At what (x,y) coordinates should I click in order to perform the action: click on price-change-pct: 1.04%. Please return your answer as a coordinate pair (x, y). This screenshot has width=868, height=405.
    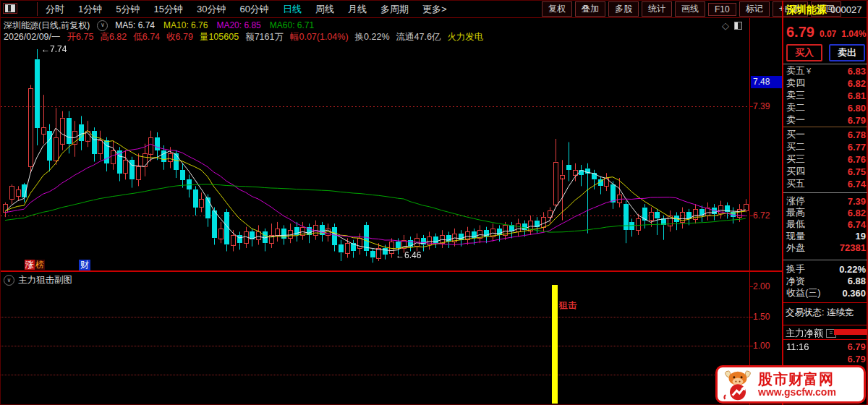
    Looking at the image, I should click on (854, 34).